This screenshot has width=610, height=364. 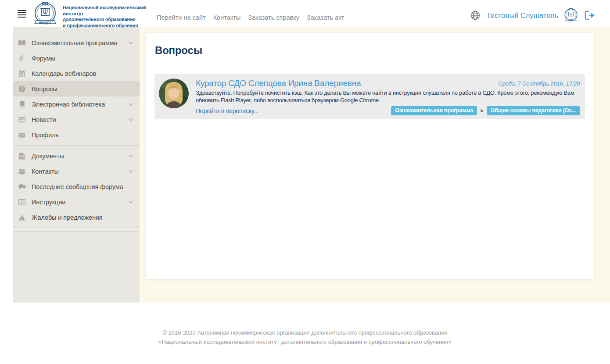 I want to click on message-body: Куратор СДО Слепцова Ирина Валериевна Ср…, so click(x=388, y=97).